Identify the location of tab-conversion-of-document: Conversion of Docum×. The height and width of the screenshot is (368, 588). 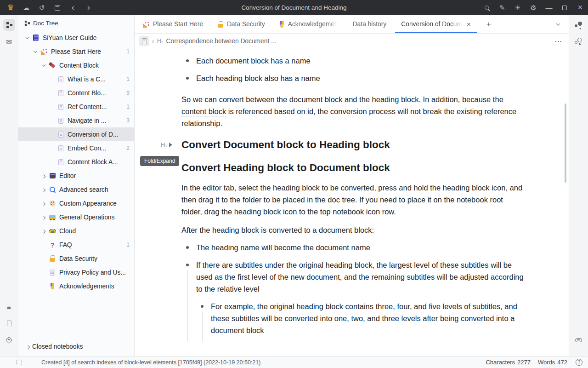
(435, 24).